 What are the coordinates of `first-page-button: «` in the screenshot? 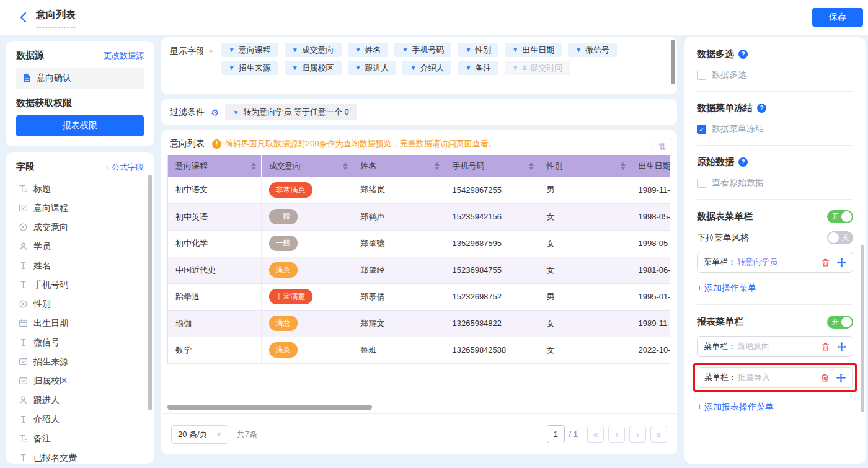 It's located at (595, 434).